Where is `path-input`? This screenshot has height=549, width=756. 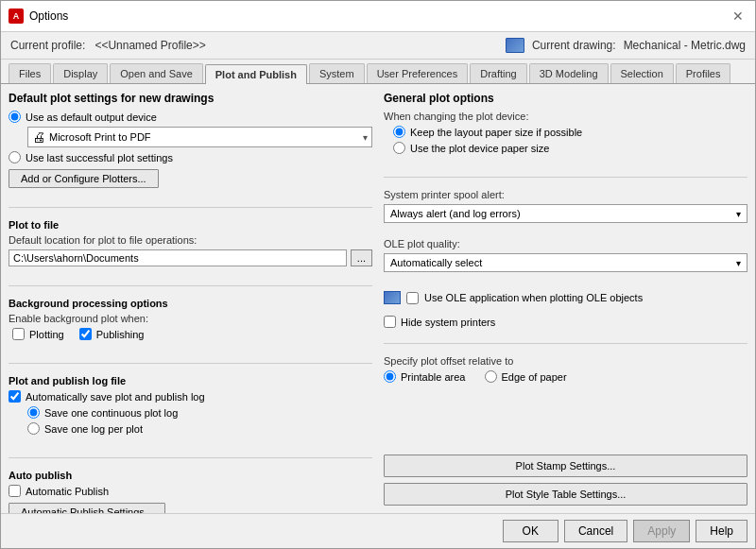 path-input is located at coordinates (178, 258).